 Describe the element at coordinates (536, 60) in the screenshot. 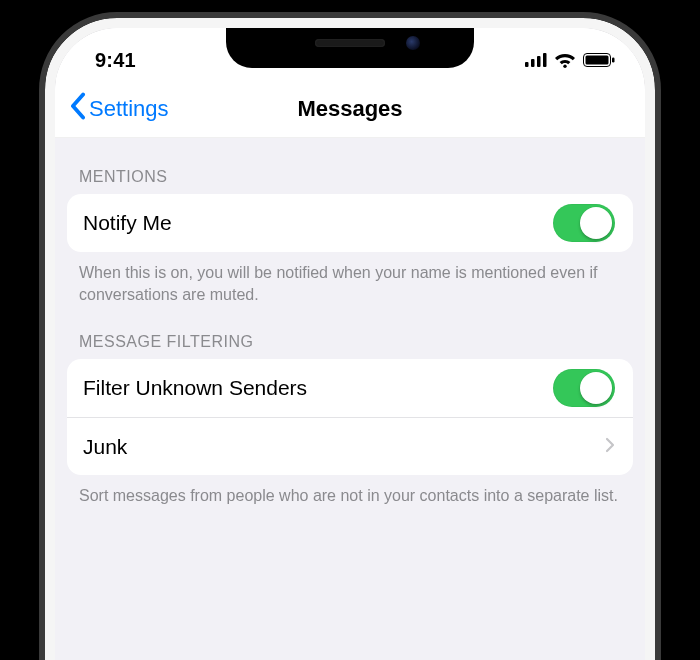

I see `cellular-icon` at that location.